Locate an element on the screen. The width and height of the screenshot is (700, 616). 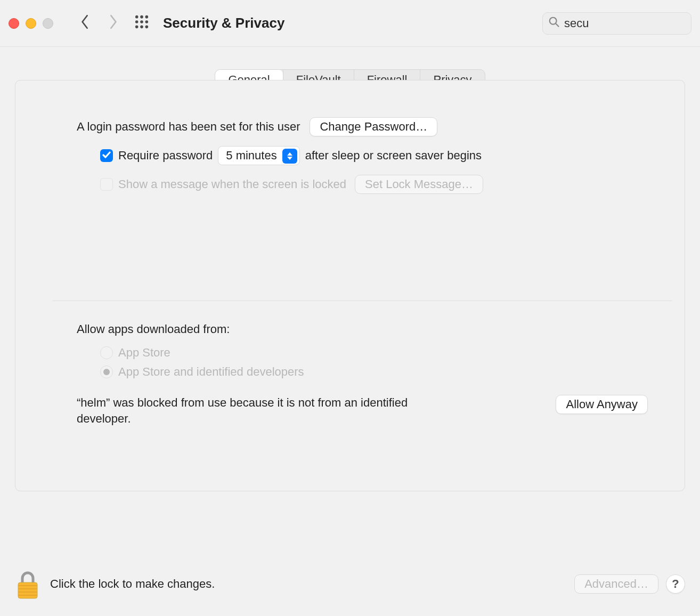
search-icon is located at coordinates (554, 23).